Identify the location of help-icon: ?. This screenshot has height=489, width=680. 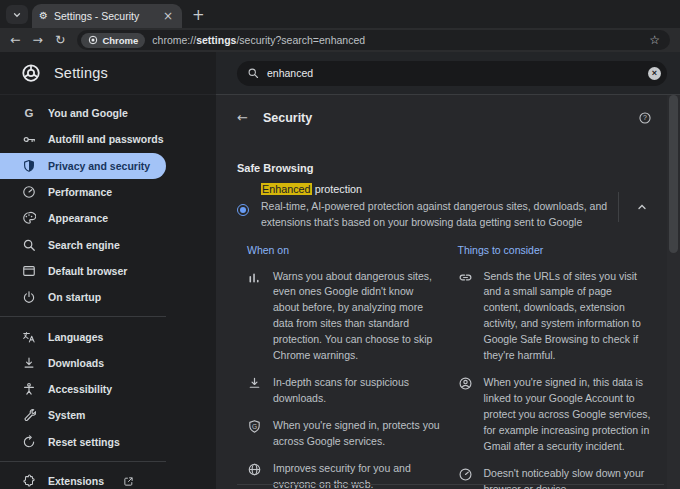
(645, 118).